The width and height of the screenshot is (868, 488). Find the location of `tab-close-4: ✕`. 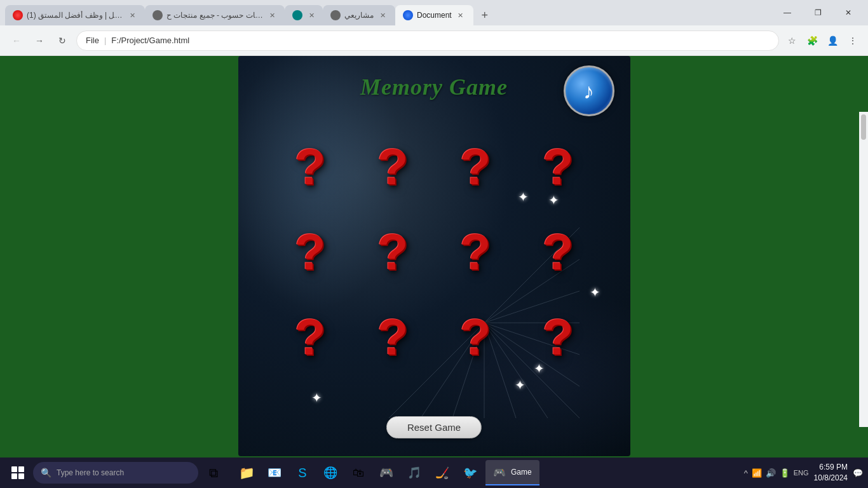

tab-close-4: ✕ is located at coordinates (383, 15).